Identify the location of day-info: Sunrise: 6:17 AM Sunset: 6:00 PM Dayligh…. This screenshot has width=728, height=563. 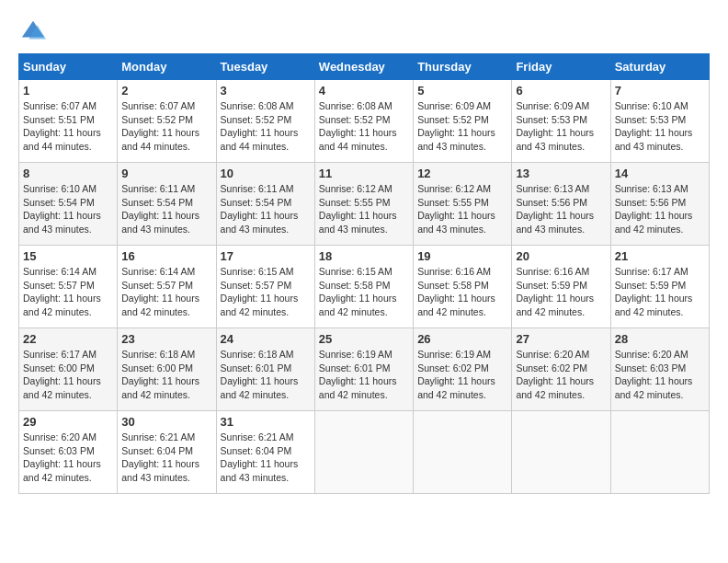
(68, 375).